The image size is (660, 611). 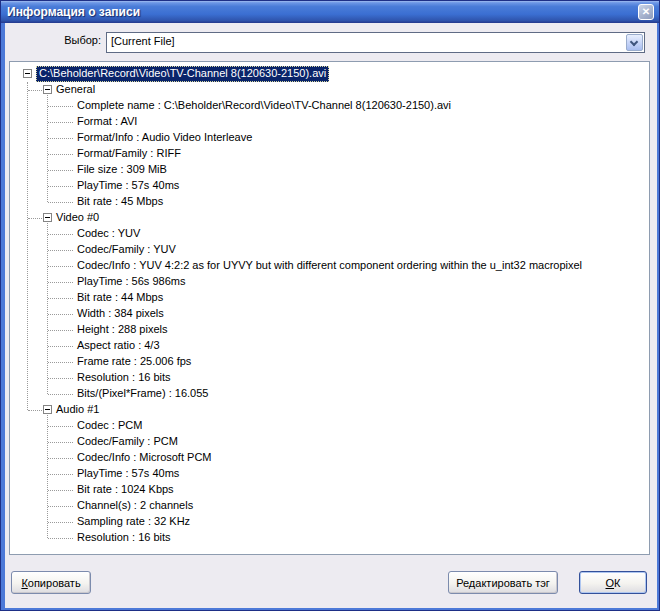 I want to click on titlebar: Информация о записи ✕, so click(x=330, y=12).